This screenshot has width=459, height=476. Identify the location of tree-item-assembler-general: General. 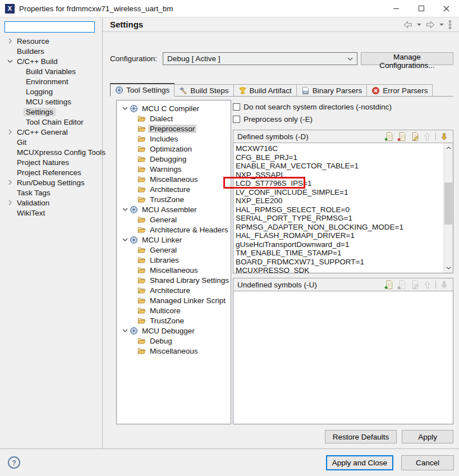
(174, 219).